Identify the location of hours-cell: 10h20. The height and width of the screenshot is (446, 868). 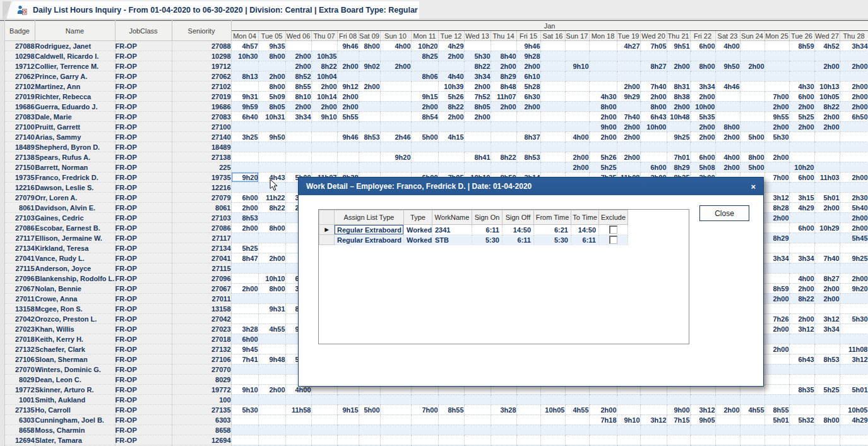
(802, 167).